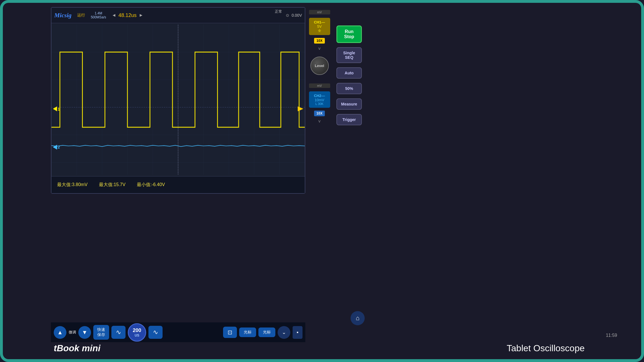 The image size is (644, 362). What do you see at coordinates (319, 113) in the screenshot?
I see `ch2-probe-badge: 10X` at bounding box center [319, 113].